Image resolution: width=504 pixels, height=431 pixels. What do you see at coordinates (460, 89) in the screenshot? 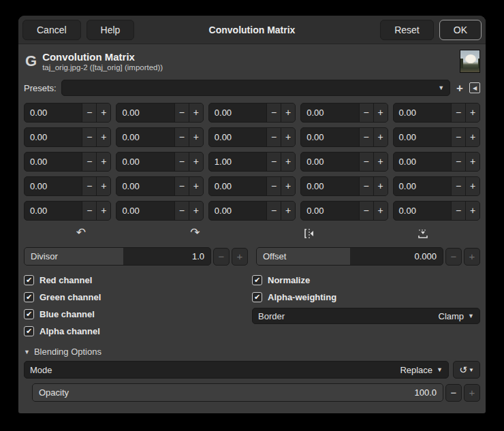
I see `add-preset-button: +` at bounding box center [460, 89].